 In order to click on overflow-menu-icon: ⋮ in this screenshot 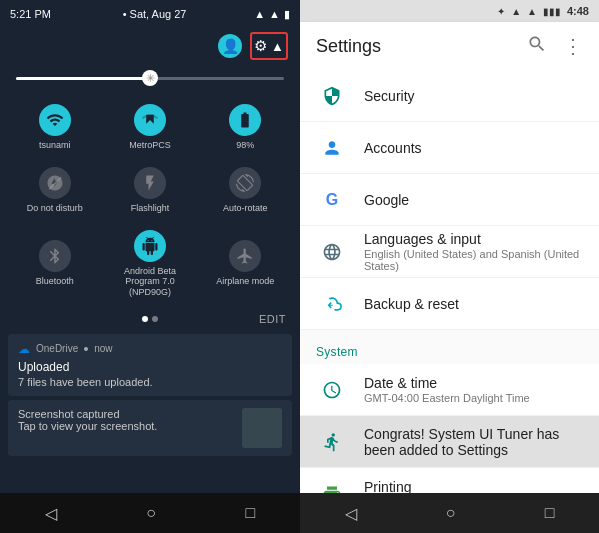, I will do `click(573, 46)`.